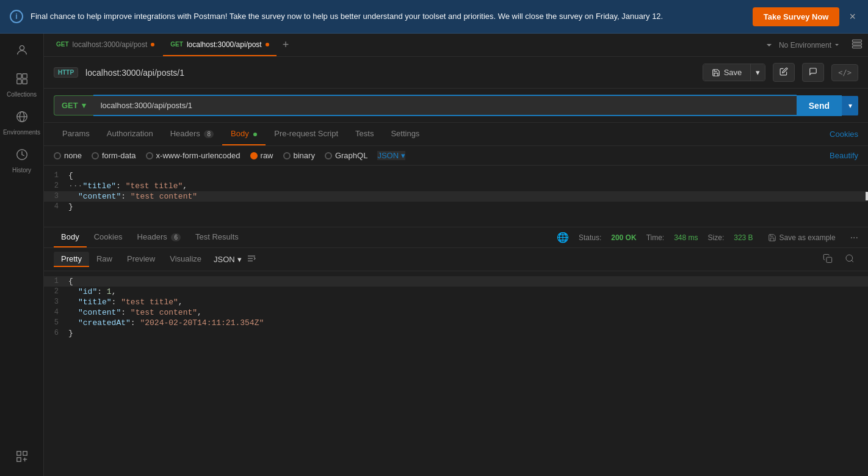 The width and height of the screenshot is (868, 476). What do you see at coordinates (22, 132) in the screenshot?
I see `environments-label: Environments` at bounding box center [22, 132].